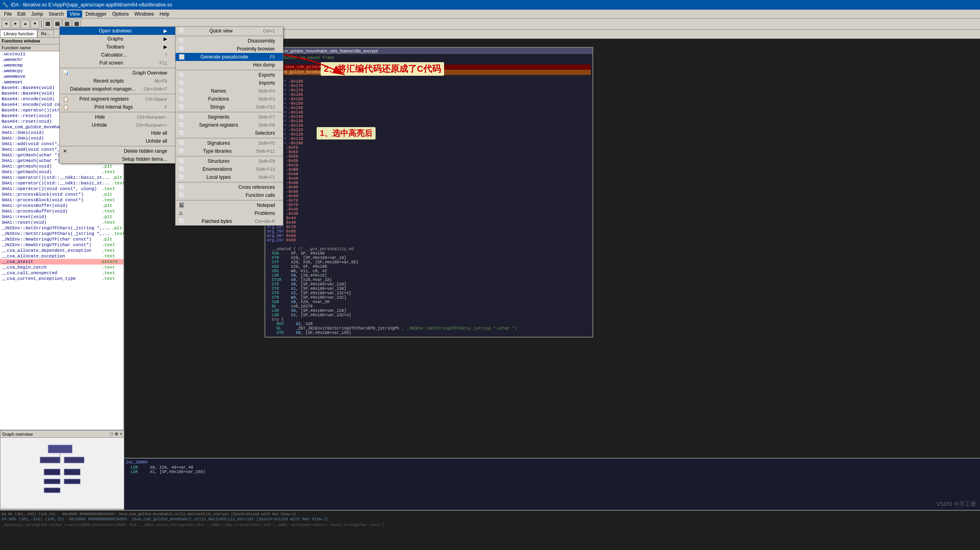  I want to click on submenu-quick-view: ⬜ Quick view Ctrl+1, so click(229, 31).